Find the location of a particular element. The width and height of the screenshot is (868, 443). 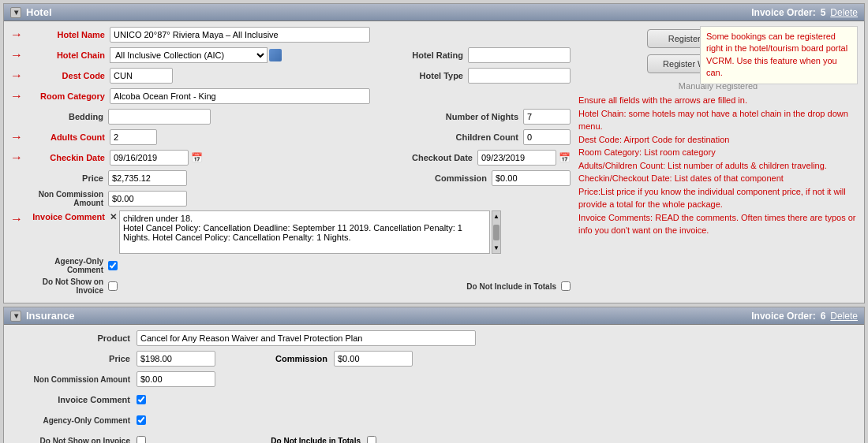

hotel-chain-row: → Hotel Chain All Inclusive Collection (… is located at coordinates (290, 55).